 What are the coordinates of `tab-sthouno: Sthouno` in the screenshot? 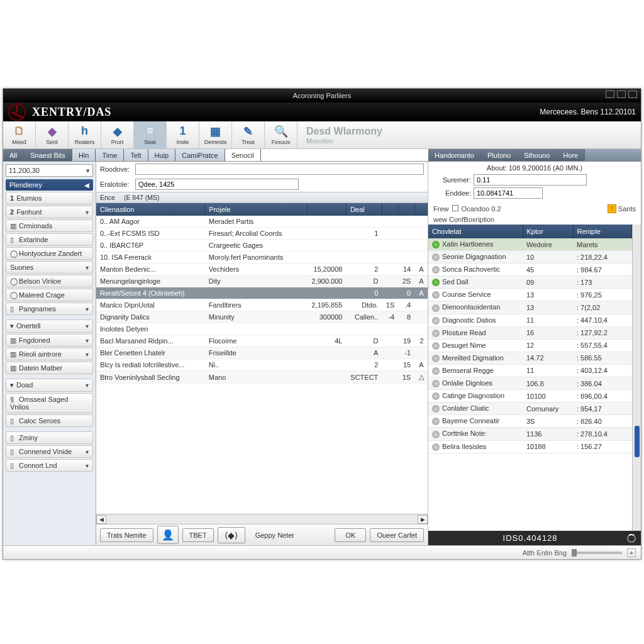 It's located at (537, 155).